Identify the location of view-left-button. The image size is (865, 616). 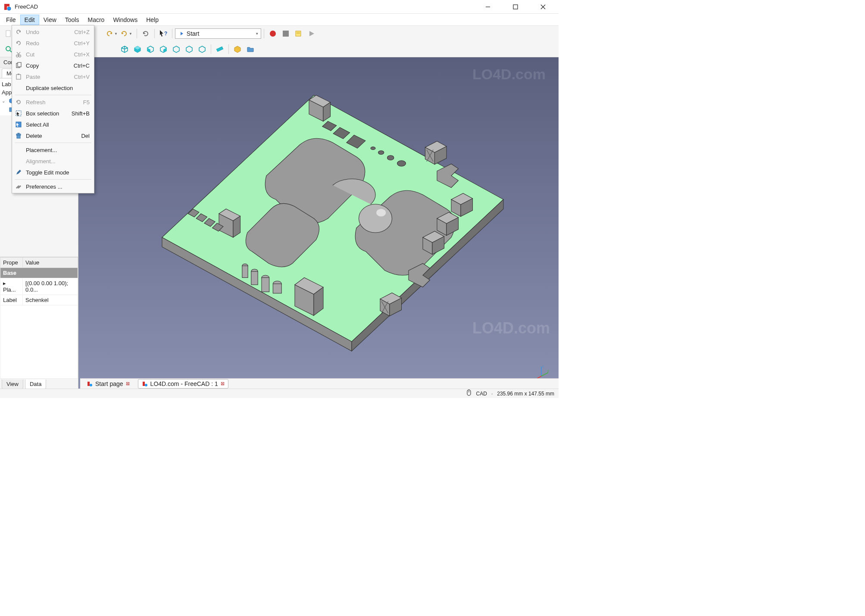
(202, 49).